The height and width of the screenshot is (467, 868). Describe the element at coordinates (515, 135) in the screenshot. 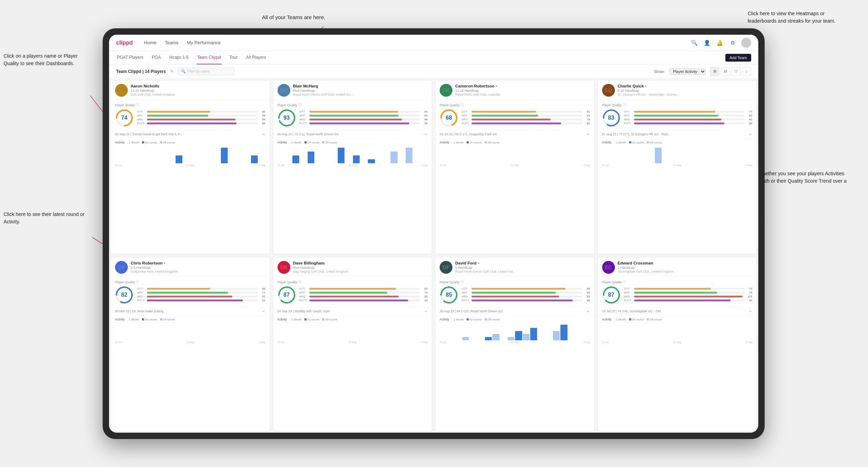

I see `last-round: 02 Jul 23 | 59 (+17), Craigmillar Park G…` at that location.